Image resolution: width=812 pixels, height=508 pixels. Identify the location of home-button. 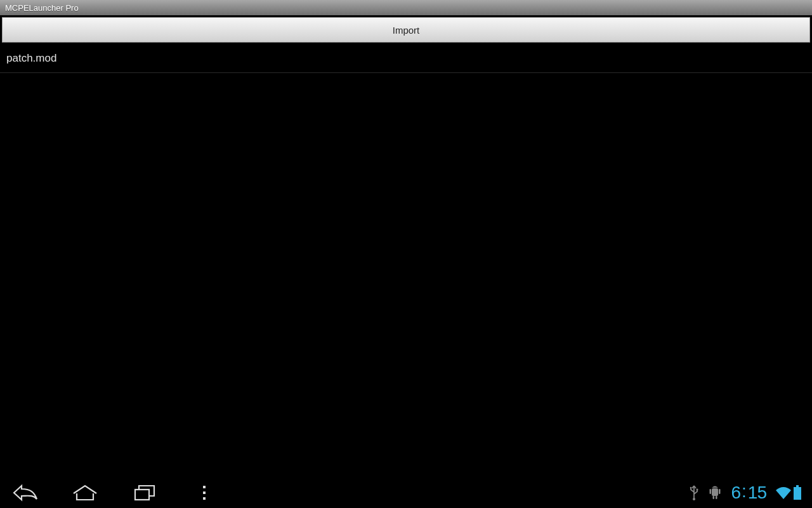
(85, 493).